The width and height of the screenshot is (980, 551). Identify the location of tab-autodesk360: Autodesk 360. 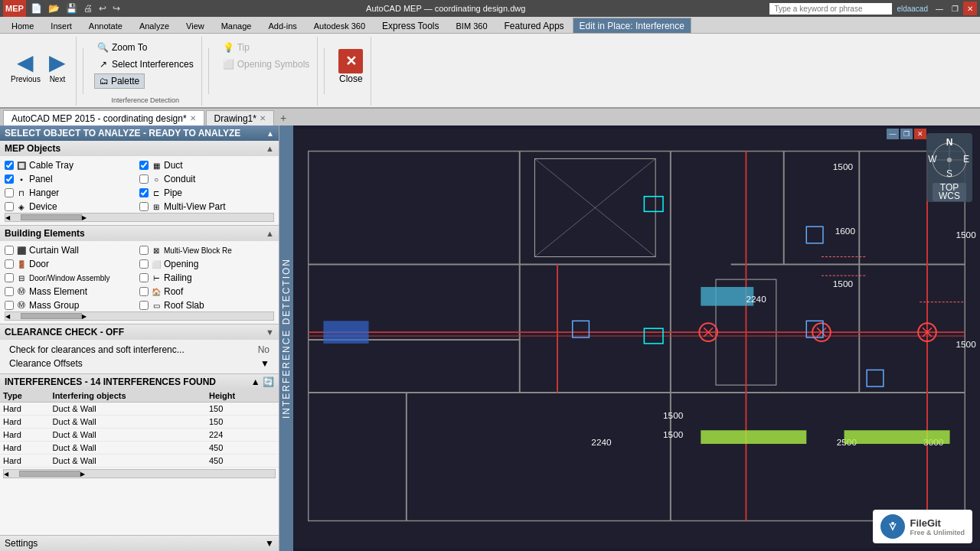
(340, 25).